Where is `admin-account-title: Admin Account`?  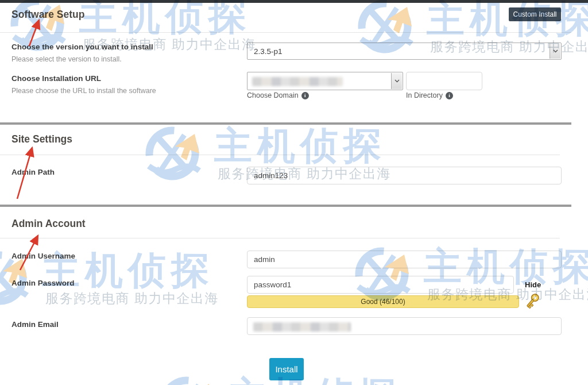 admin-account-title: Admin Account is located at coordinates (48, 224).